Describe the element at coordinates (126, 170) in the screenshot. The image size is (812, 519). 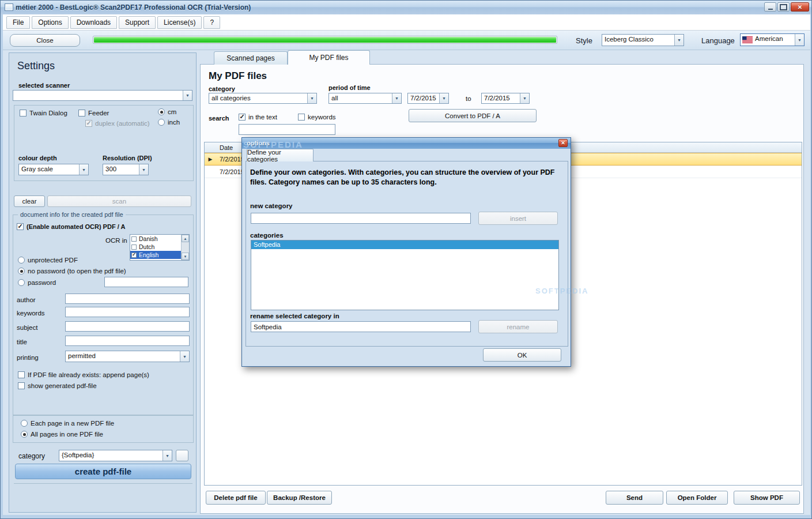
I see `resolution-select: 300` at that location.